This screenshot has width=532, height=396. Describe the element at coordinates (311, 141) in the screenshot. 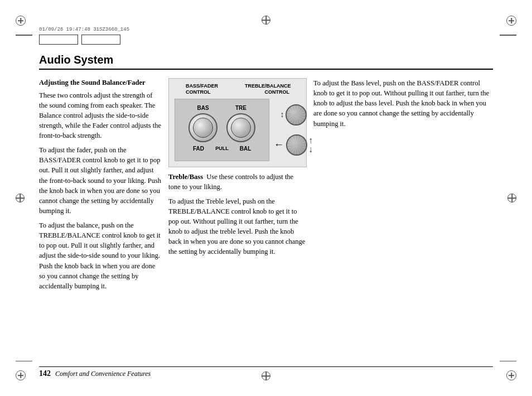

I see `curved-arrow-up: ↑` at that location.